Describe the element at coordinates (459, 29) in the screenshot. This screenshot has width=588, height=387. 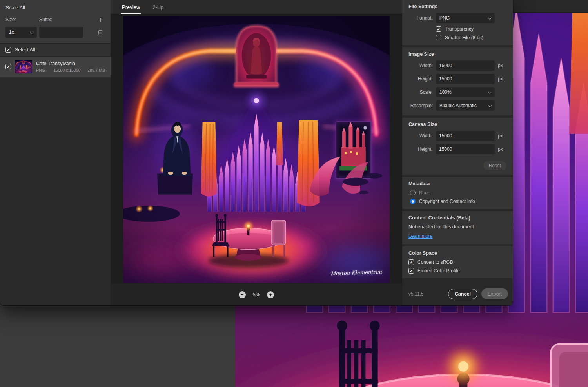
I see `transparency-label: Transparency` at that location.